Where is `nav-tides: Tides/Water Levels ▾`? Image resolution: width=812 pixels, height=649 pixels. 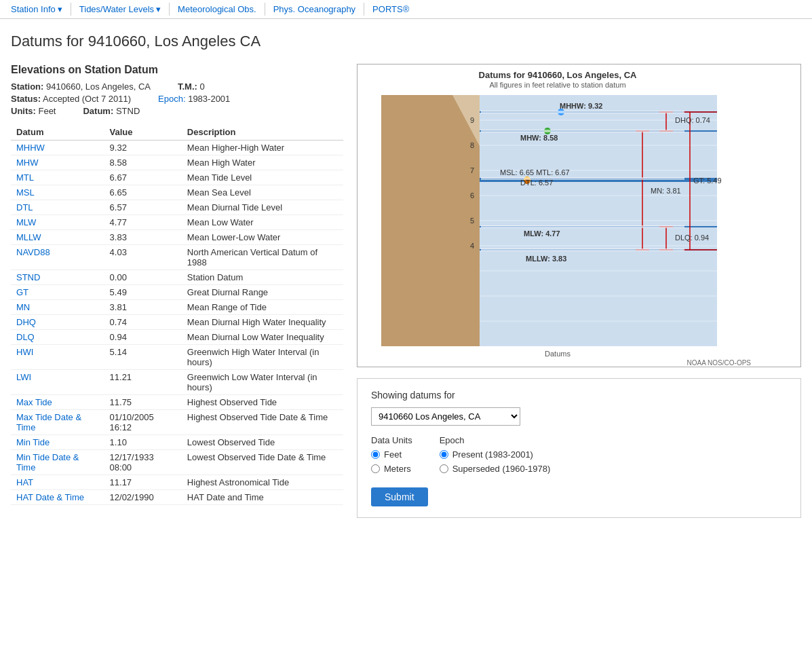 nav-tides: Tides/Water Levels ▾ is located at coordinates (120, 10).